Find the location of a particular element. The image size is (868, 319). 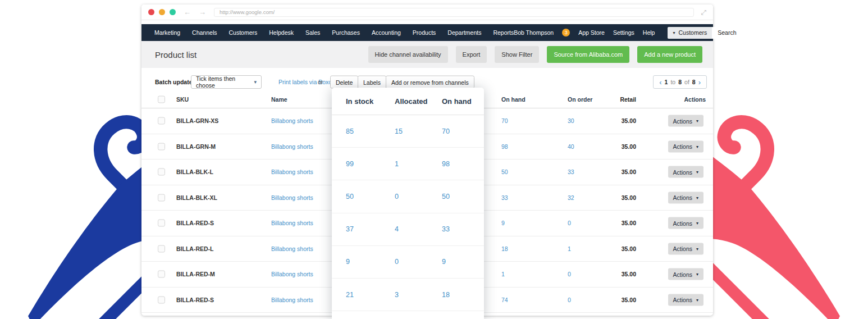

user-menu: Bob Thompson is located at coordinates (533, 33).